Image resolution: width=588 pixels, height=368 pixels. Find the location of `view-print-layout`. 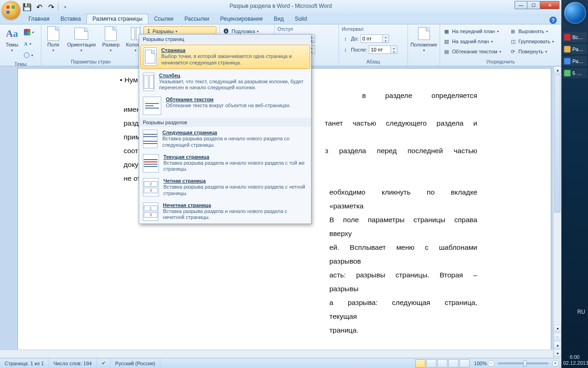

view-print-layout is located at coordinates (420, 363).